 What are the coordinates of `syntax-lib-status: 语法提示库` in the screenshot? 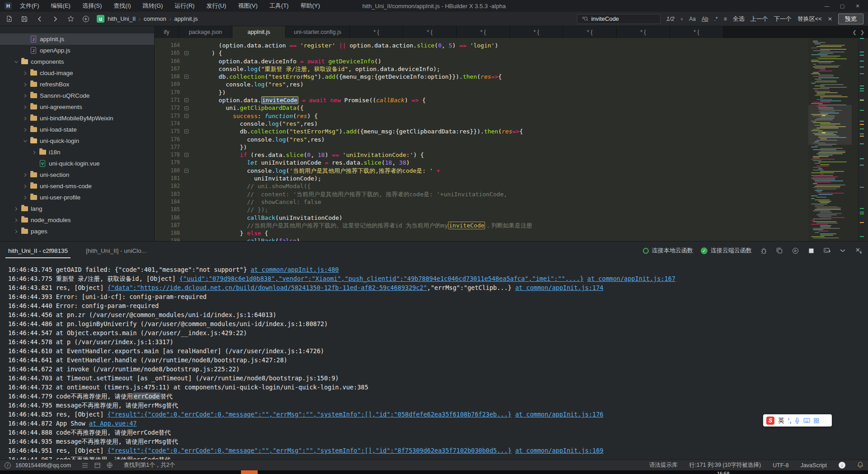 It's located at (664, 465).